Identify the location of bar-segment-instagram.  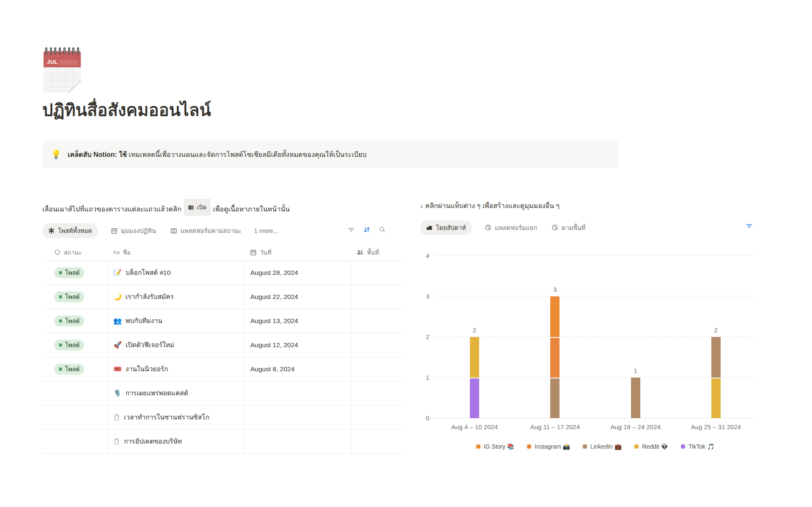
(555, 357).